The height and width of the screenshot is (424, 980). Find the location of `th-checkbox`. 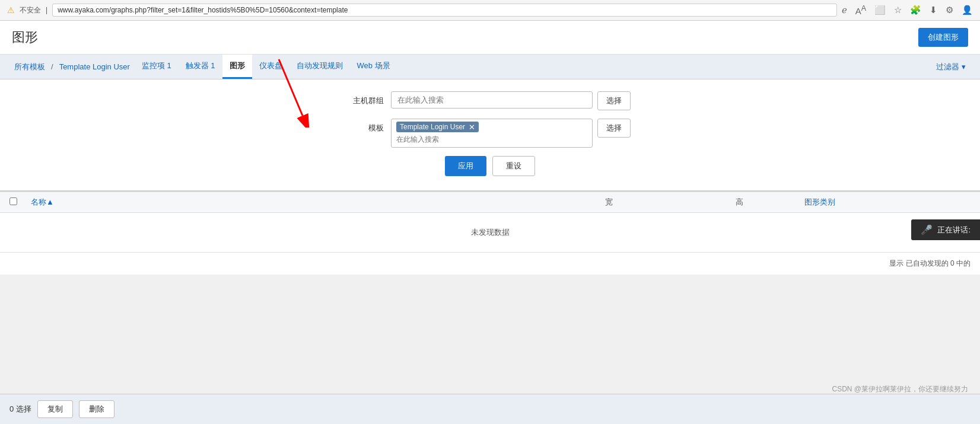

th-checkbox is located at coordinates (20, 202).